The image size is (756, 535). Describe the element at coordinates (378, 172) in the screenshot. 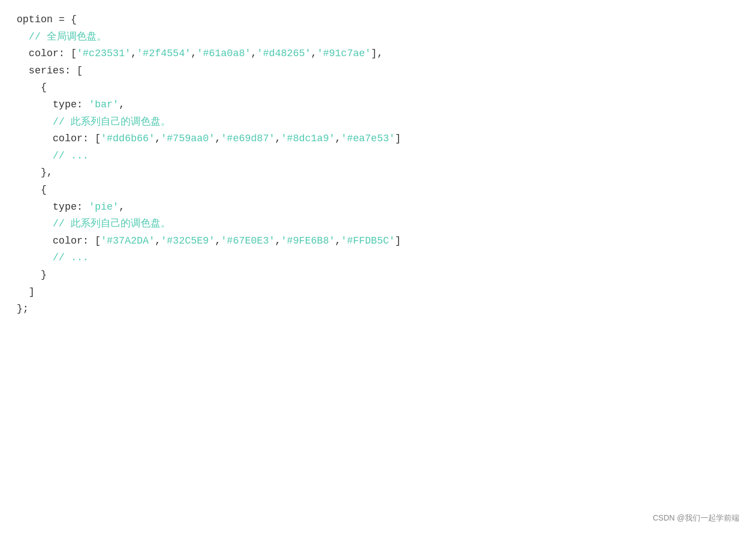

I see `code-line: },` at that location.